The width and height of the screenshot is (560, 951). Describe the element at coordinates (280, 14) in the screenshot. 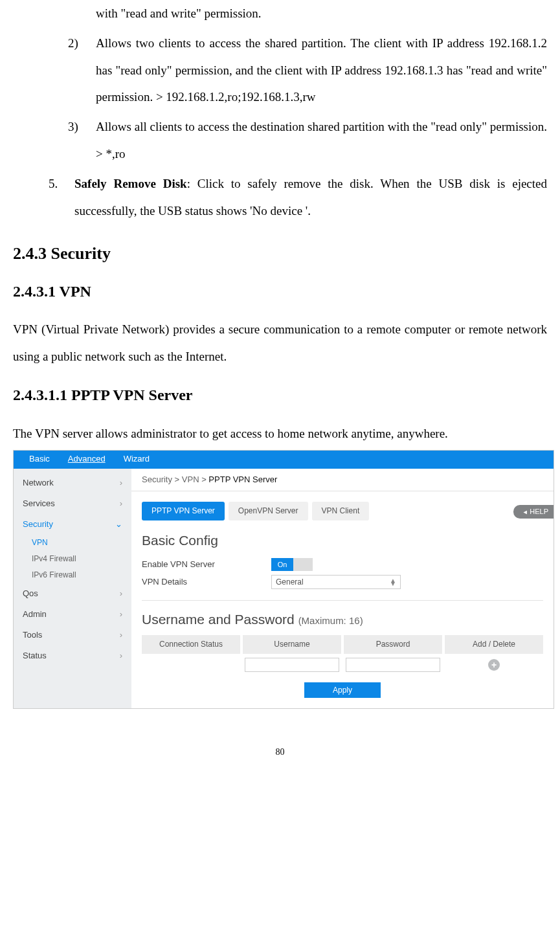

I see `fragment-line: with "read and write" permission.` at that location.